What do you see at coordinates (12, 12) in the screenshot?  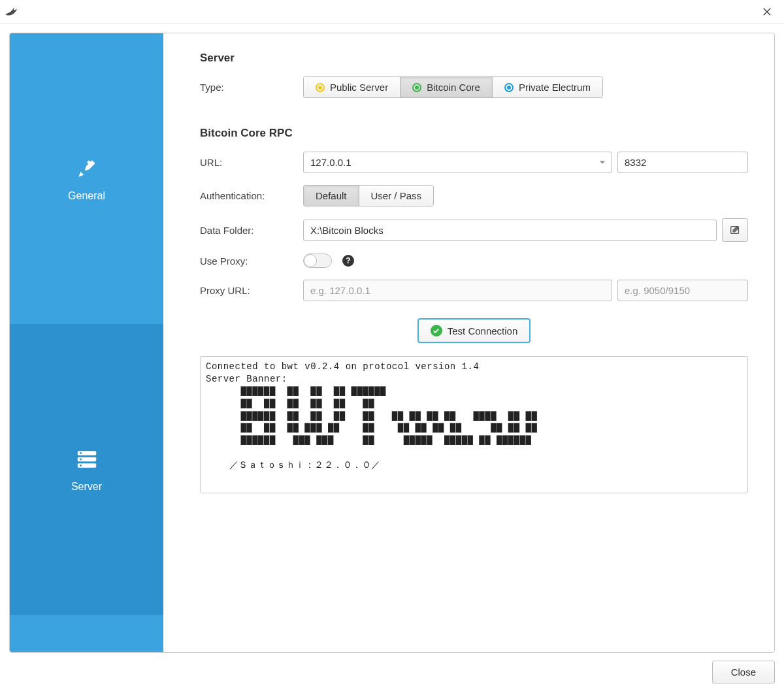 I see `app-bird-icon` at bounding box center [12, 12].